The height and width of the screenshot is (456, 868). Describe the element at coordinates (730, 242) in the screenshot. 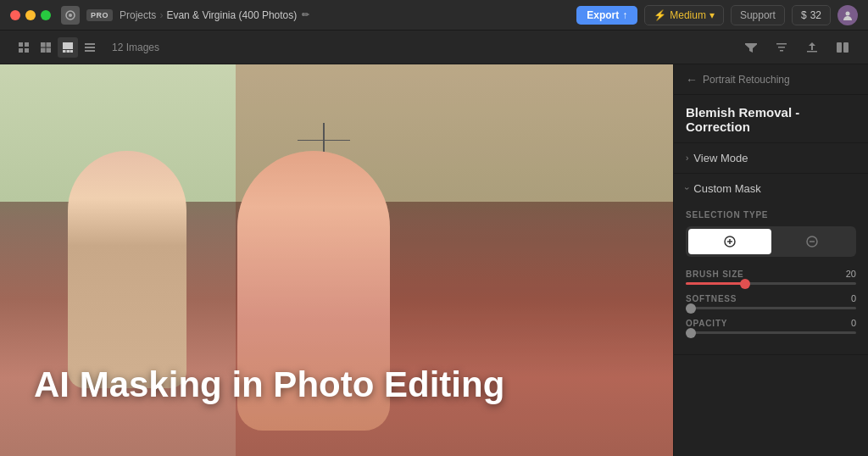

I see `selection-type-add-button` at that location.